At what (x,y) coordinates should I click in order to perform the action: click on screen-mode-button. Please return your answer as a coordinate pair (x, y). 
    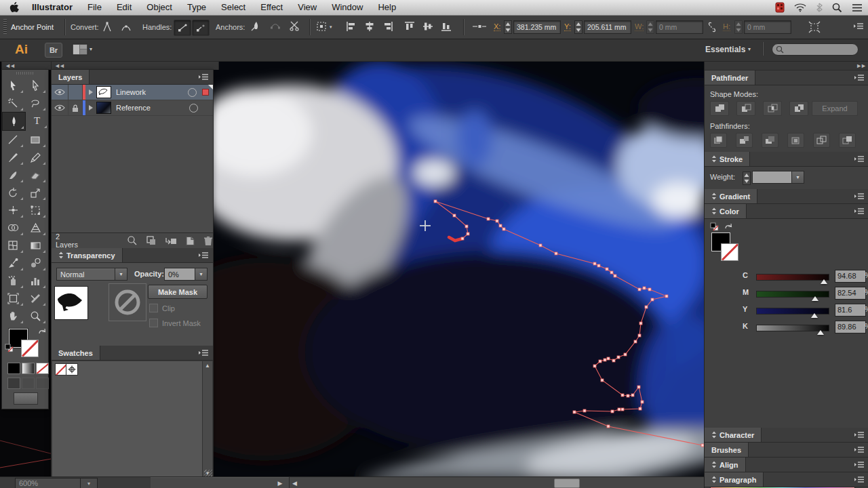
    Looking at the image, I should click on (26, 399).